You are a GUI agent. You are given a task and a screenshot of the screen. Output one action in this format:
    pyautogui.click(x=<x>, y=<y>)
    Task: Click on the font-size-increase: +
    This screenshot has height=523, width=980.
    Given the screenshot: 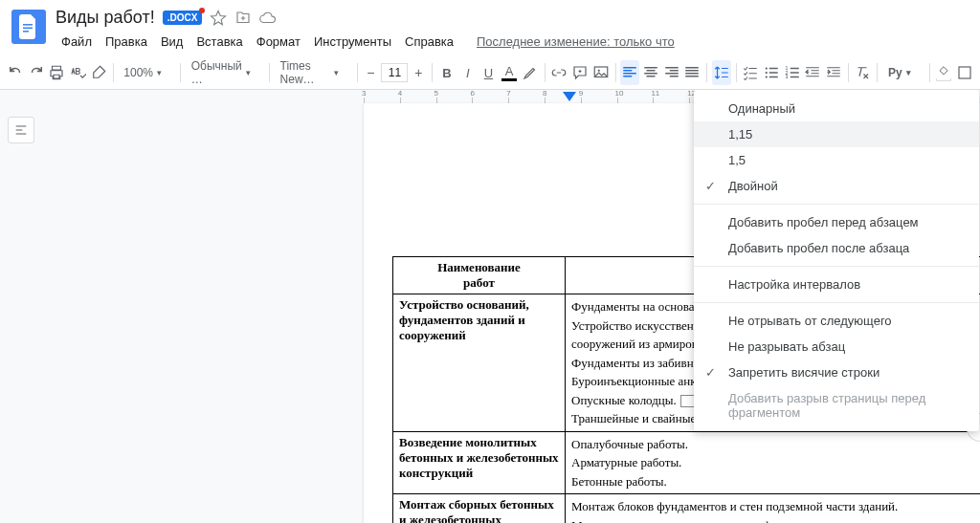 What is the action you would take?
    pyautogui.click(x=418, y=73)
    